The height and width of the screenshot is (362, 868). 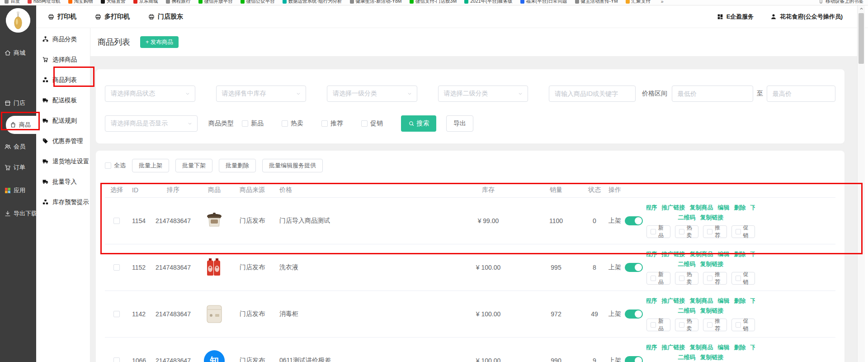 I want to click on sidebar-item-members: 会员, so click(x=18, y=147).